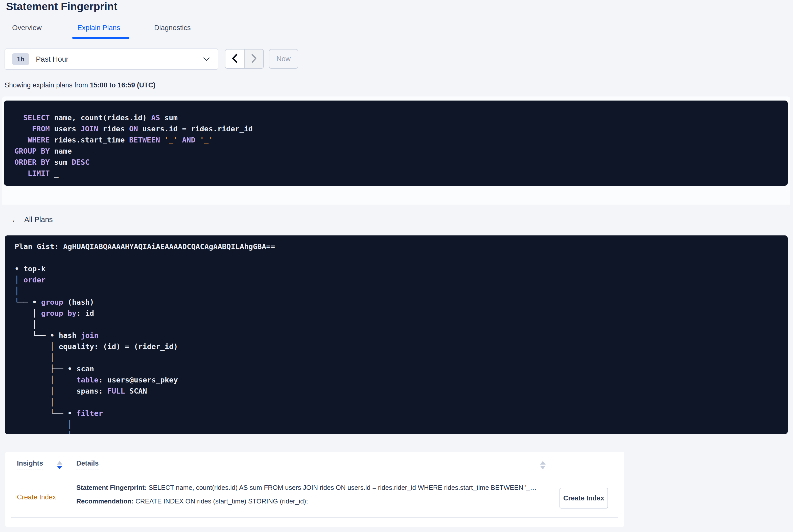 This screenshot has width=793, height=532. I want to click on recommendation-text: CREATE INDEX ON rides (start_time) STORI…, so click(221, 501).